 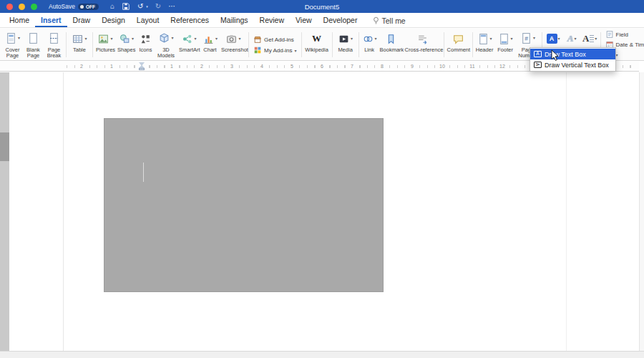 I want to click on link-icon, so click(x=368, y=39).